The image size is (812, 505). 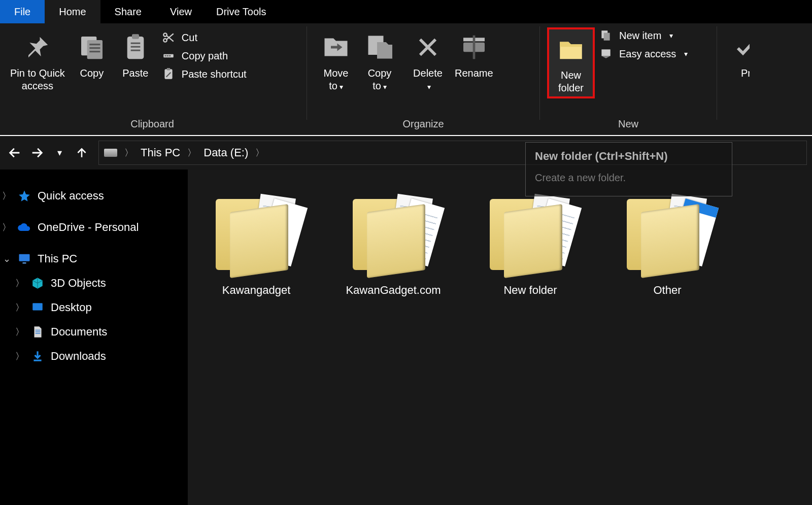 I want to click on star-icon, so click(x=24, y=196).